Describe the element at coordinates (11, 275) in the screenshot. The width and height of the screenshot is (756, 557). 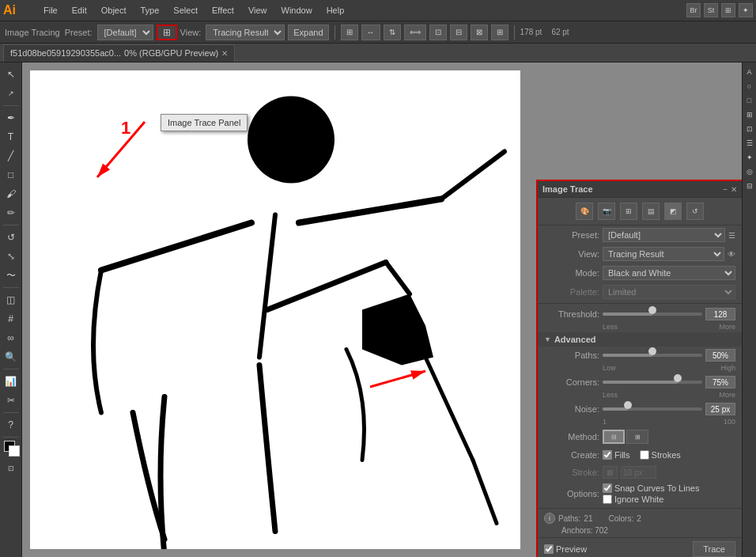
I see `warp-tool: 〜` at that location.